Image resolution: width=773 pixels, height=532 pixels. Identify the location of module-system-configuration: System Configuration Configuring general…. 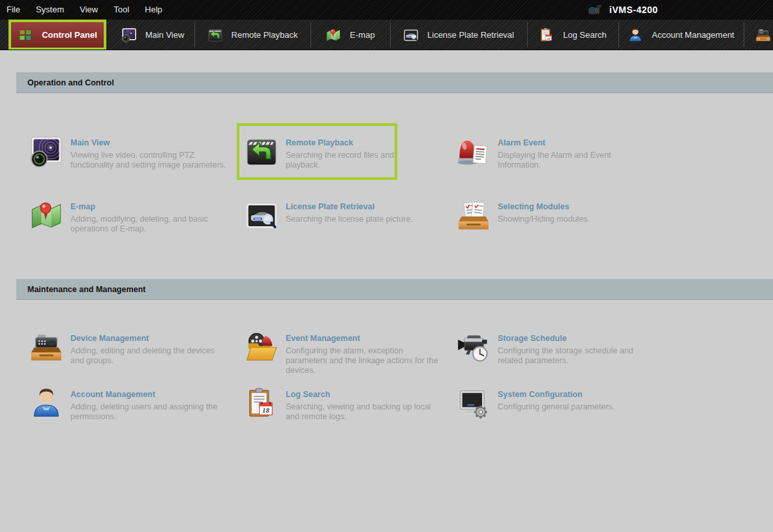
(561, 404).